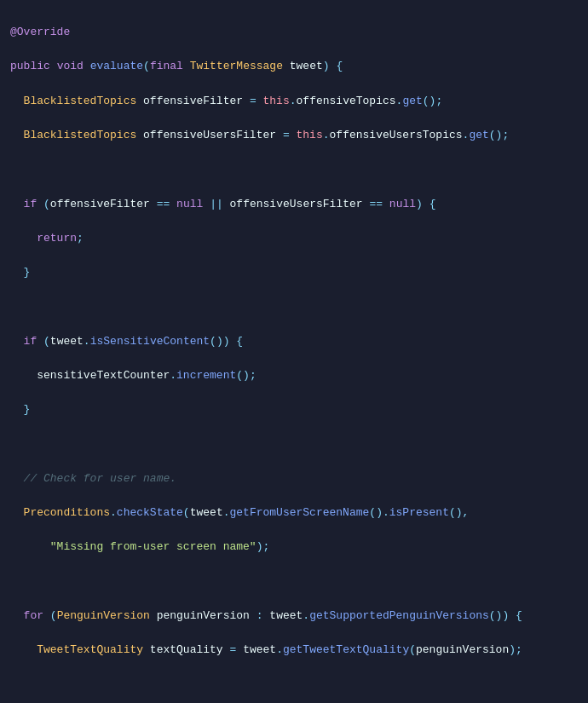 This screenshot has width=588, height=703. Describe the element at coordinates (31, 66) in the screenshot. I see `keyword-public: public` at that location.